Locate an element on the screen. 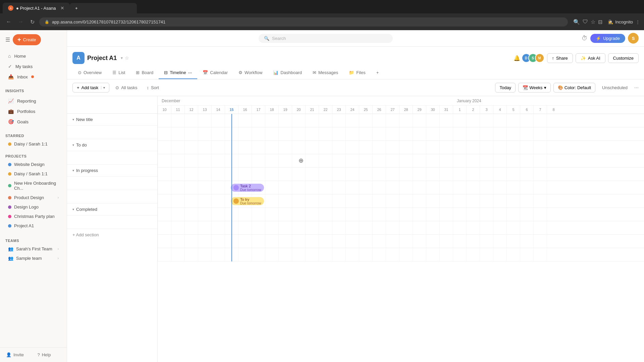 The width and height of the screenshot is (644, 362). add-section-button: + Add section is located at coordinates (112, 235).